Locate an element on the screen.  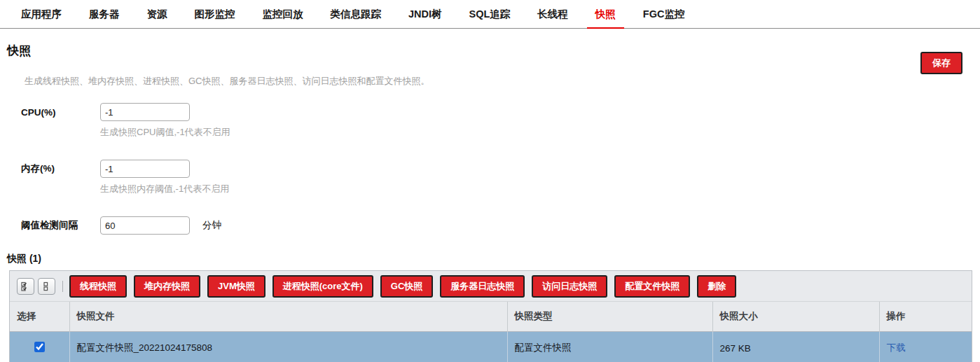
select-all-button is located at coordinates (25, 286).